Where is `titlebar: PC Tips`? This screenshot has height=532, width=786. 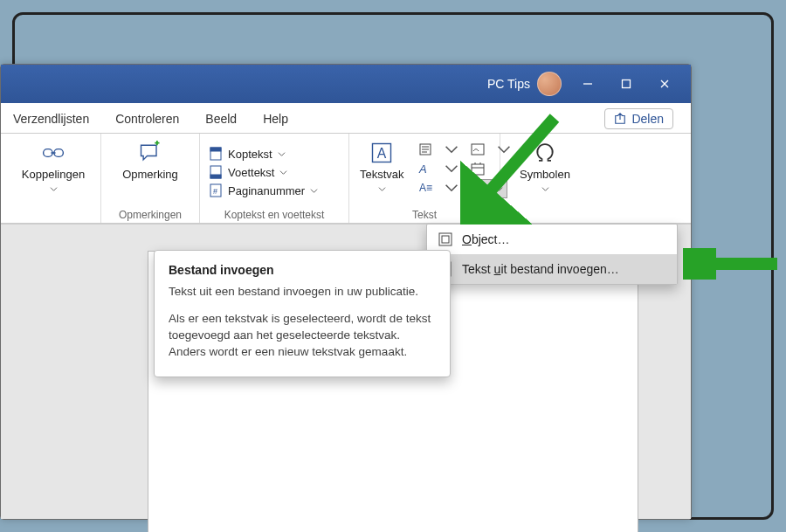
titlebar: PC Tips is located at coordinates (346, 84).